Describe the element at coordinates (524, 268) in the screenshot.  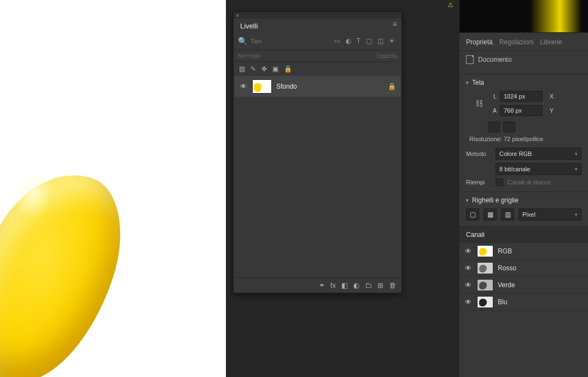
I see `channel-row-red: 👁 Rosso` at that location.